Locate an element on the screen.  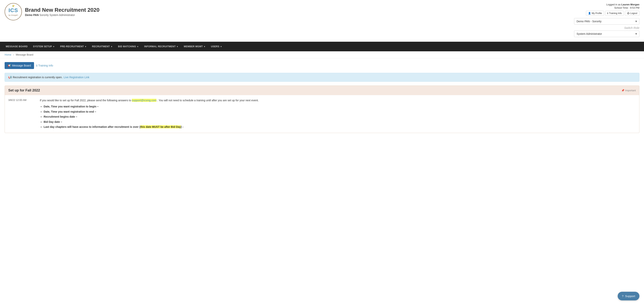
nav-system-setup-arrow-icon: ▼ is located at coordinates (54, 46).